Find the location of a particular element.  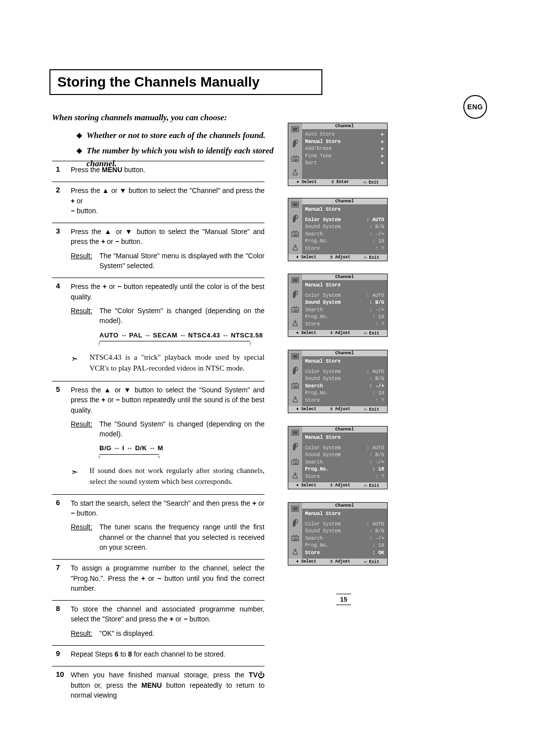

step-text: Press the MENU button. is located at coordinates (168, 170).